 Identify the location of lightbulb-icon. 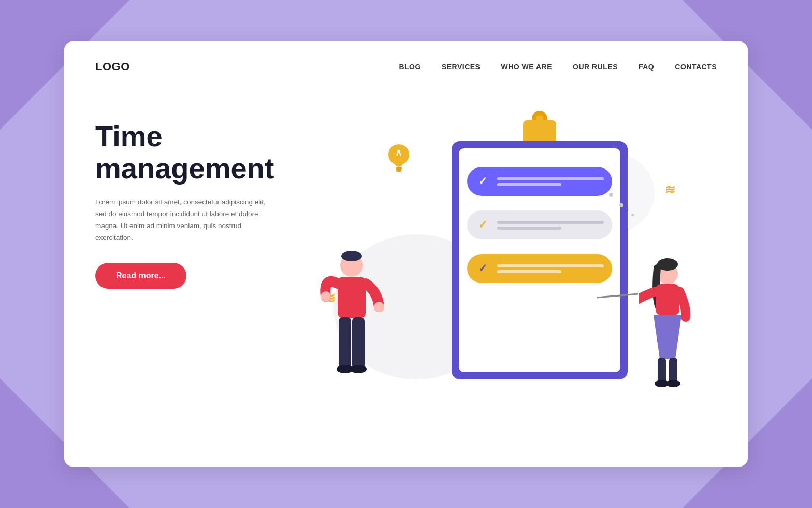
(399, 162).